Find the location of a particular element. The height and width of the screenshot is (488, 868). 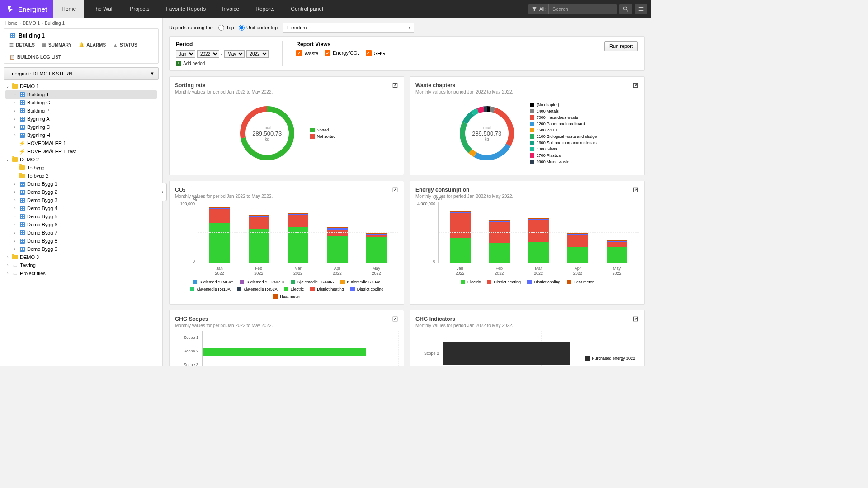

period-from-month: Jan is located at coordinates (185, 54).